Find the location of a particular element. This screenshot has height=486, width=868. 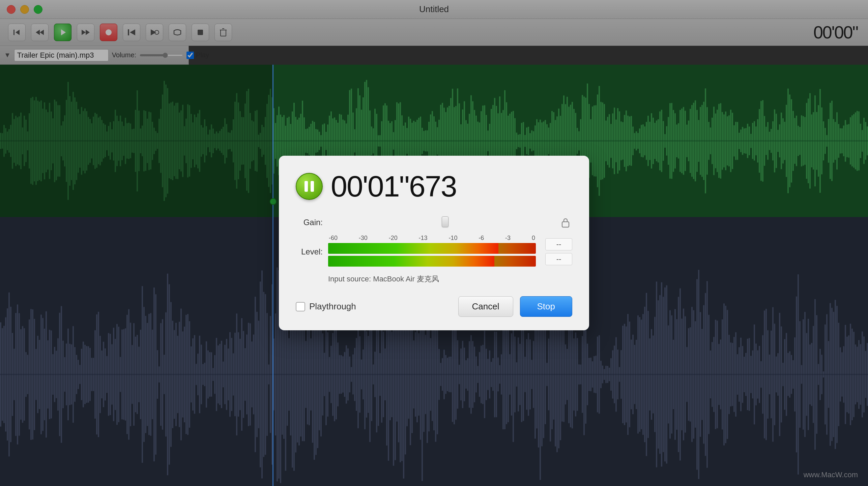

lock-icon-wrap is located at coordinates (566, 222).